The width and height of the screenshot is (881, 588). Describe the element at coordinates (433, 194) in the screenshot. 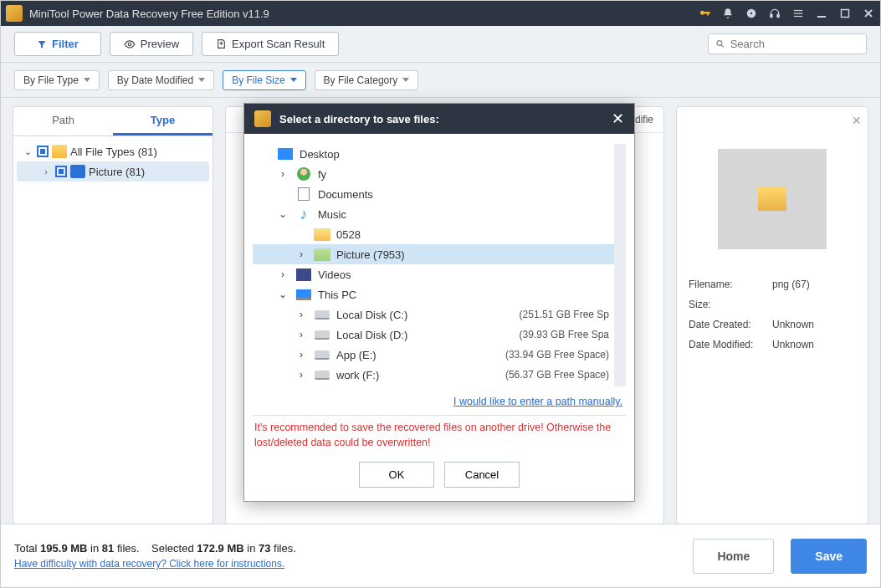

I see `directory-row: Documents` at that location.